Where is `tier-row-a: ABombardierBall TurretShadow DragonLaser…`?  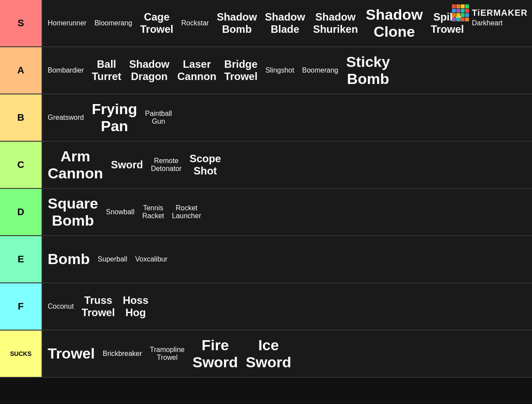 tier-row-a: ABombardierBall TurretShadow DragonLaser… is located at coordinates (266, 71).